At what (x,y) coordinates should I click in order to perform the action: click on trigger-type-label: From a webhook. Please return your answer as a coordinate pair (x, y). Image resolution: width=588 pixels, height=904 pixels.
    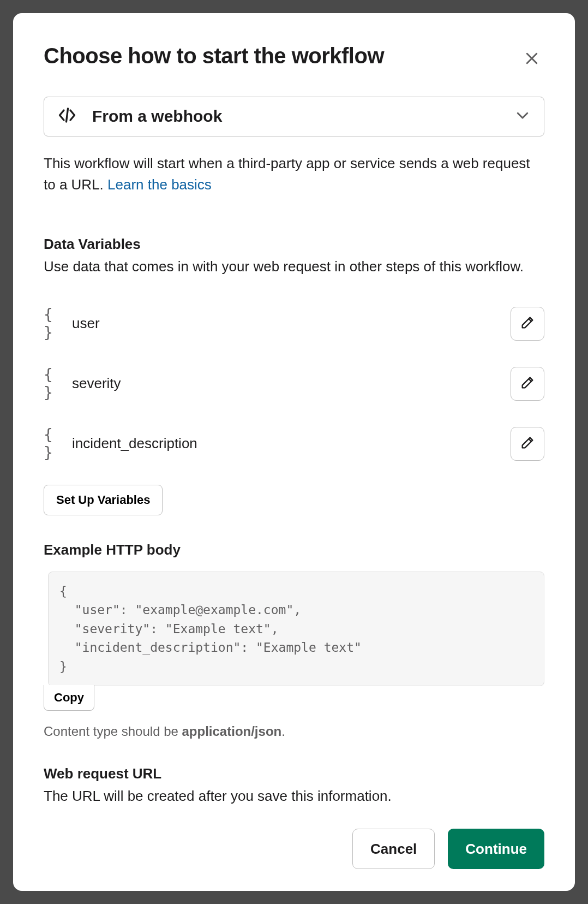
    Looking at the image, I should click on (303, 116).